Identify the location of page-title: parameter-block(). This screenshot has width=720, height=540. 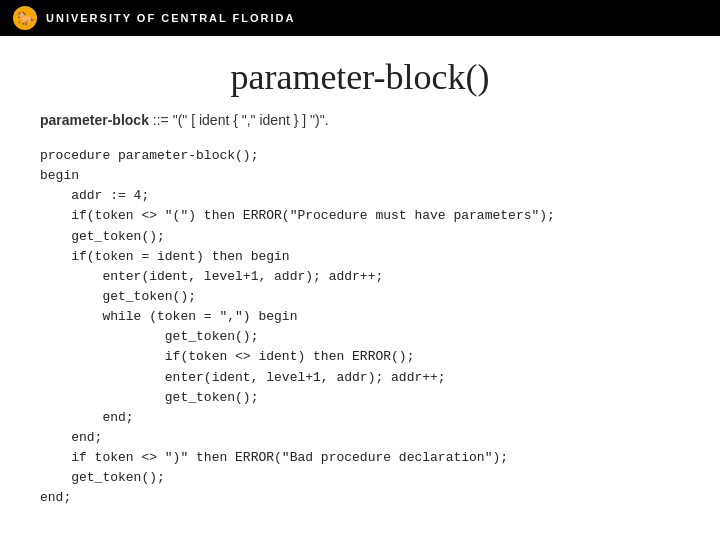
(360, 77).